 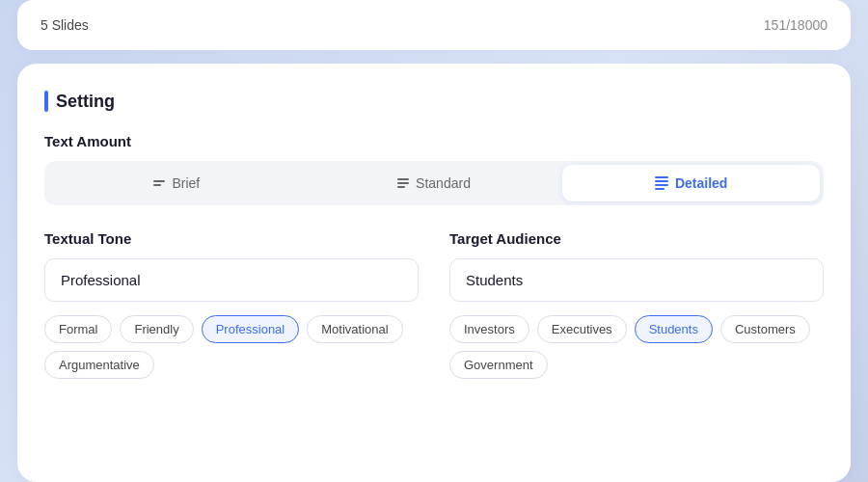 What do you see at coordinates (156, 330) in the screenshot?
I see `chip-friendly: Friendly` at bounding box center [156, 330].